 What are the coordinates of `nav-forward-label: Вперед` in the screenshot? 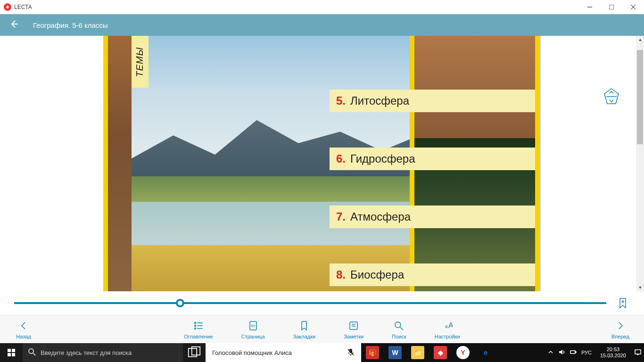 It's located at (620, 337).